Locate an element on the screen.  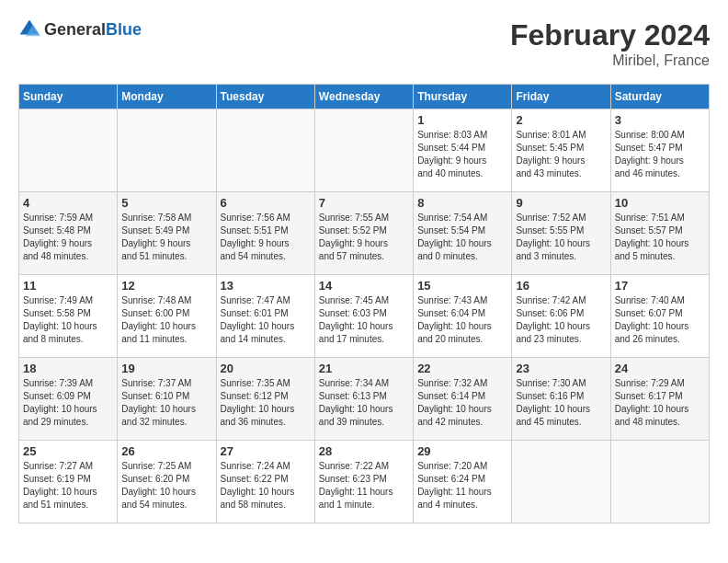
calendar-cell: 22Sunrise: 7:32 AM Sunset: 6:14 PM Dayli… is located at coordinates (463, 399).